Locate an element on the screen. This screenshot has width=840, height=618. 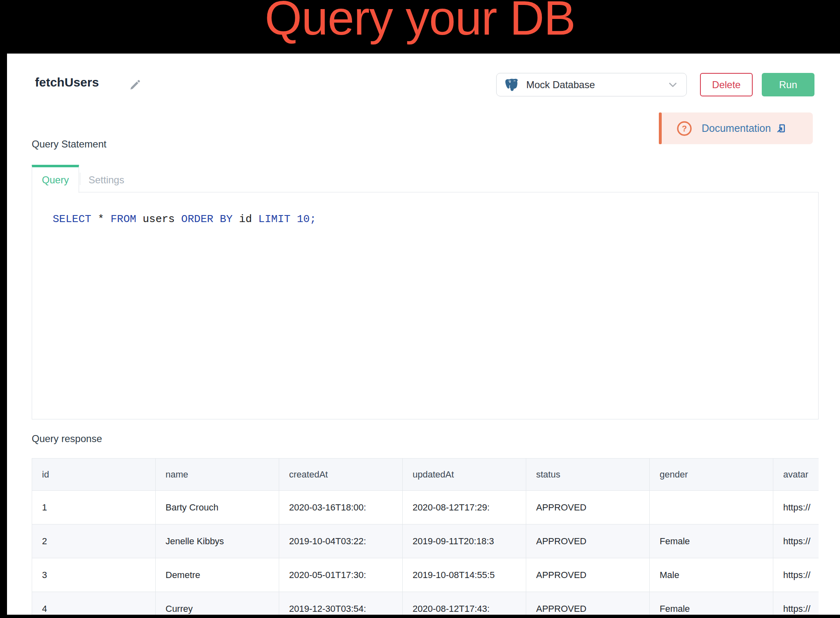
table-cell: 2019-10-04T03:22: is located at coordinates (341, 541).